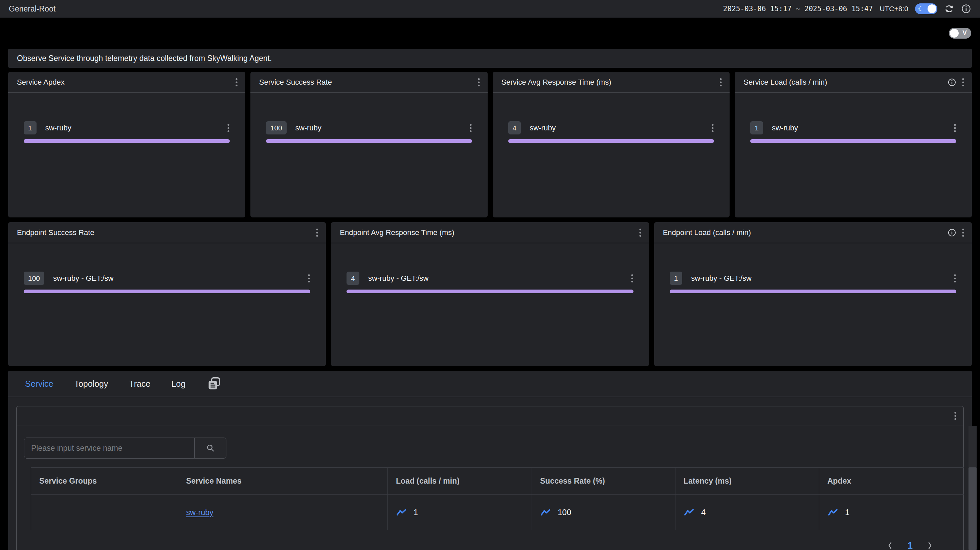  What do you see at coordinates (890, 545) in the screenshot?
I see `prev-page-icon` at bounding box center [890, 545].